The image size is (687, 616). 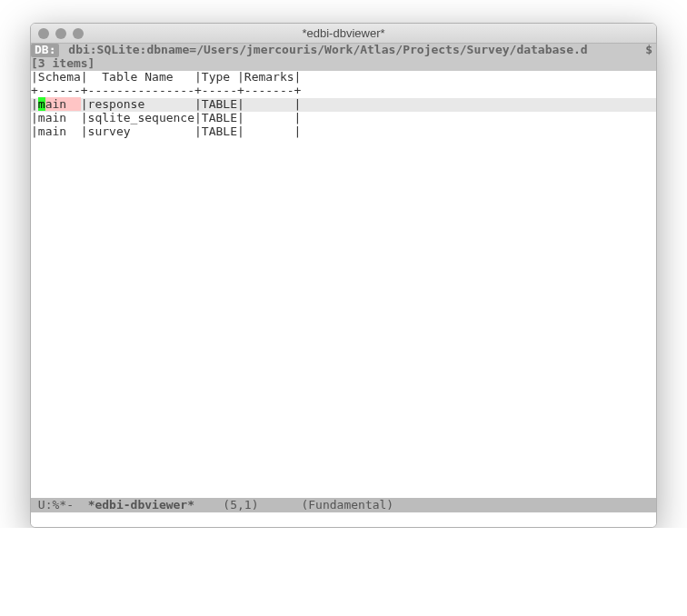 What do you see at coordinates (344, 78) in the screenshot?
I see `table-header-row: |Schema| Table Name |Type |Remarks|` at bounding box center [344, 78].